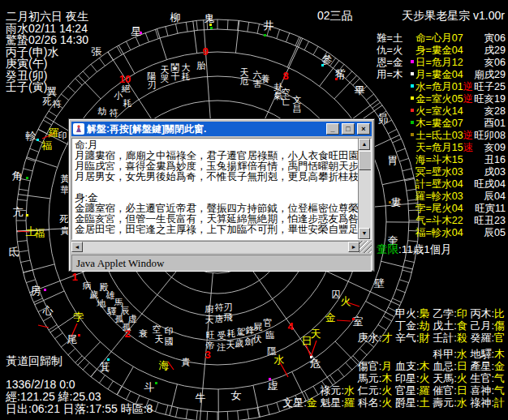  Describe the element at coordinates (348, 129) in the screenshot. I see `maximize-button: □` at that location.